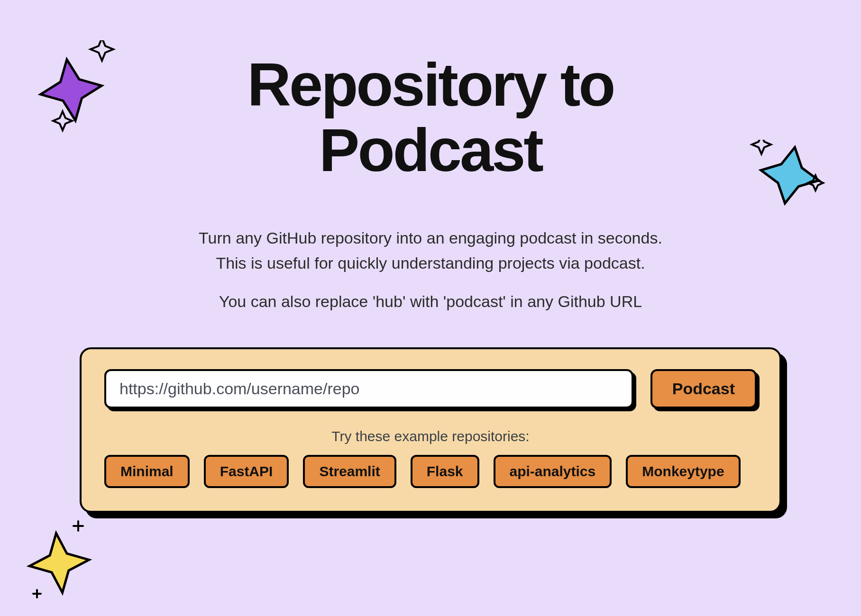 The image size is (861, 616). I want to click on subtitle-line: This is useful for quickly understanding…, so click(430, 263).